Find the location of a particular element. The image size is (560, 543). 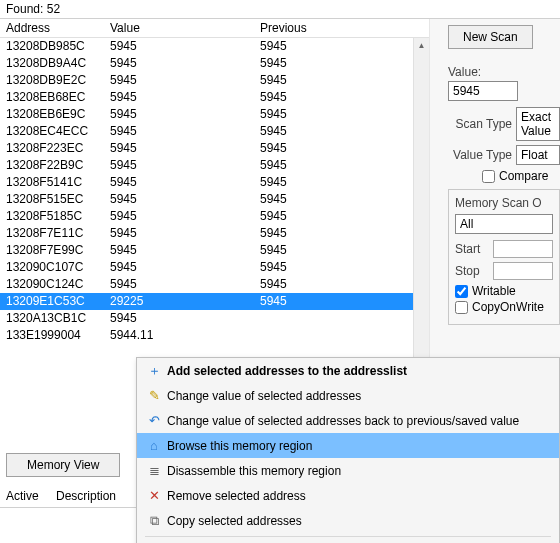

cell-address: 13208F22B9C is located at coordinates (55, 166).